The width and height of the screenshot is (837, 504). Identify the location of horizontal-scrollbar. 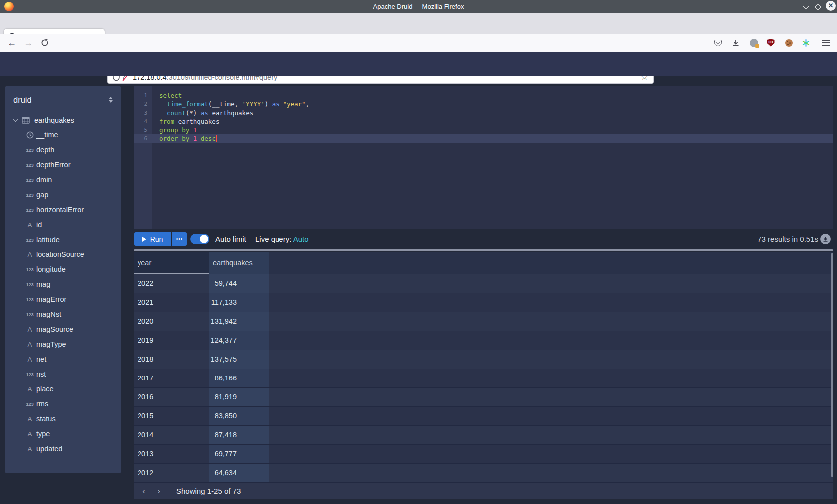
(483, 250).